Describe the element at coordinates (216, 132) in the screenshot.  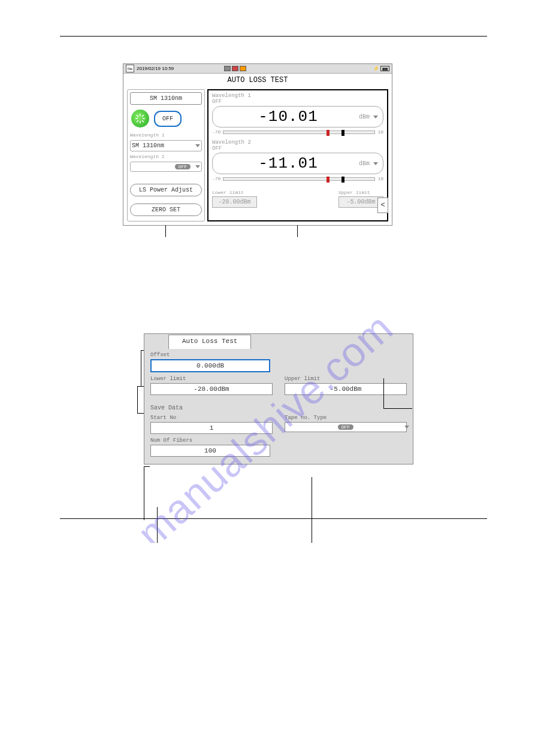
I see `scale-min: -70` at that location.